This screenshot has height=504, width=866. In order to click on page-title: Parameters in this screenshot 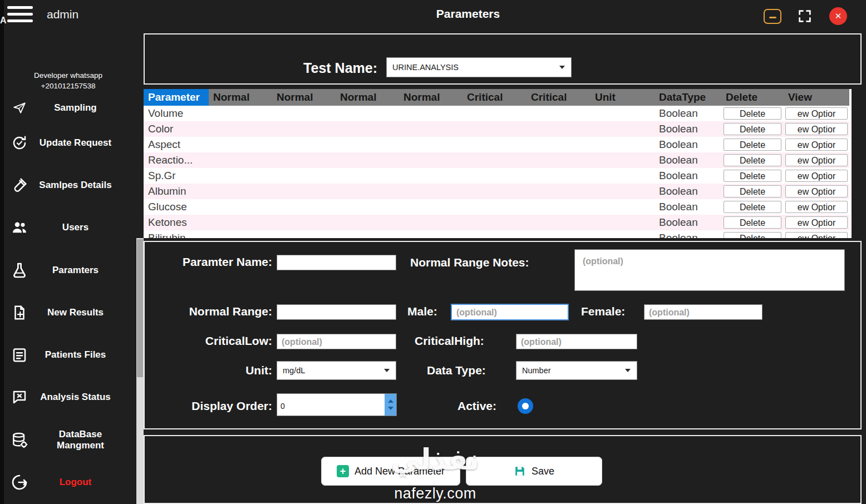, I will do `click(468, 14)`.